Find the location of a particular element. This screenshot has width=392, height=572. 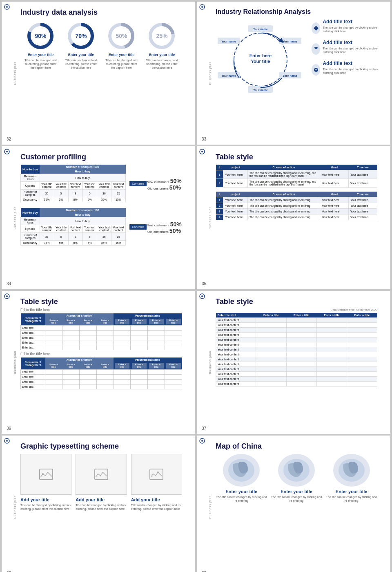

slide-39-icon is located at coordinates (203, 441).